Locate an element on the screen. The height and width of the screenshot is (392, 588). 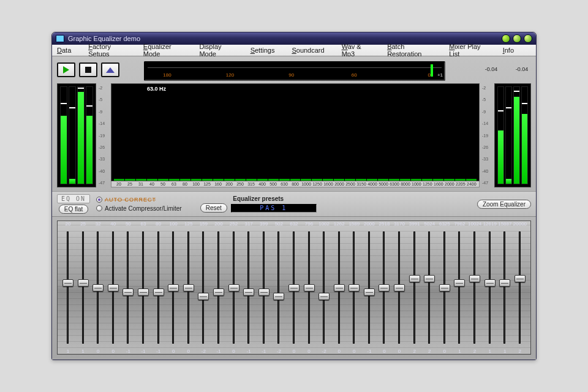
menu-batch: Batch Restoration is located at coordinates (414, 50).